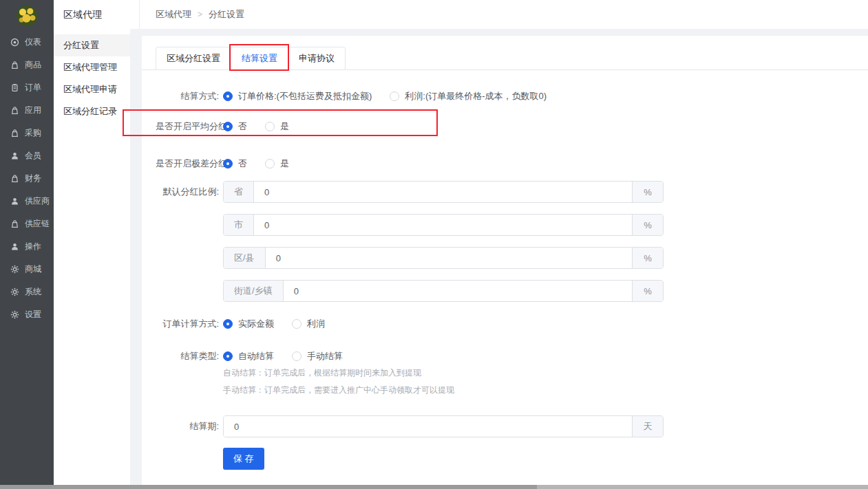 The width and height of the screenshot is (868, 489). I want to click on radio-label: 手动结算, so click(325, 356).